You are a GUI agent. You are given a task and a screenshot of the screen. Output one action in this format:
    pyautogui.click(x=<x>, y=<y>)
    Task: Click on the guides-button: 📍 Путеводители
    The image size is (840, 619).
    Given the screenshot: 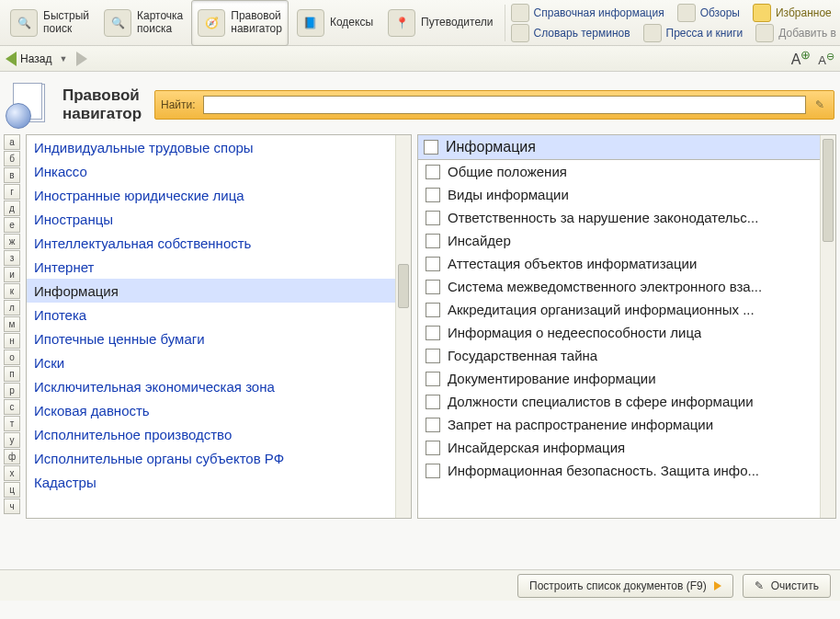 What is the action you would take?
    pyautogui.click(x=440, y=23)
    